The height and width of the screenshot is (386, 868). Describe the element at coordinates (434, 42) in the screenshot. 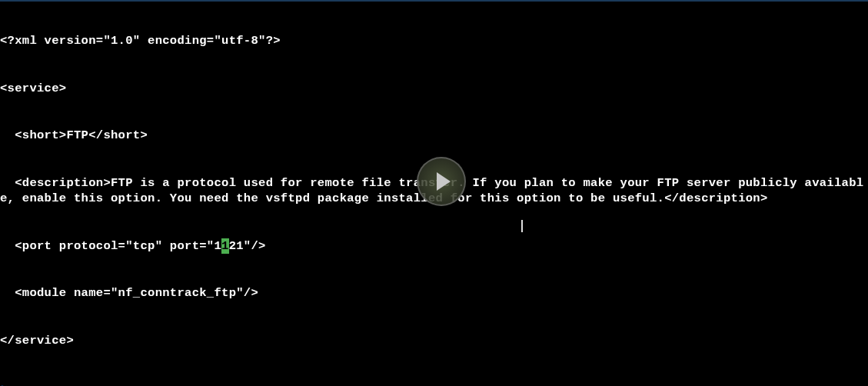

I see `code-line: <?xml version="1.0" encoding="utf-8"?>` at that location.